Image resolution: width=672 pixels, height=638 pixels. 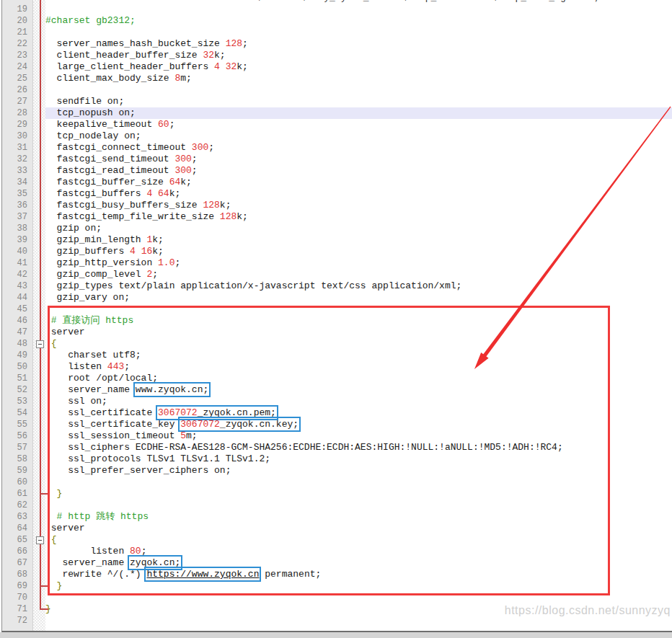 I want to click on line-number: 31, so click(x=17, y=148).